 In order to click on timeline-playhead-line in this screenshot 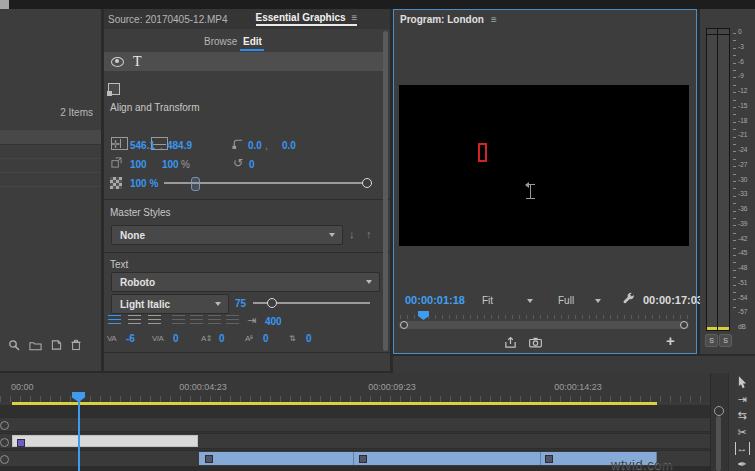, I will do `click(79, 433)`.